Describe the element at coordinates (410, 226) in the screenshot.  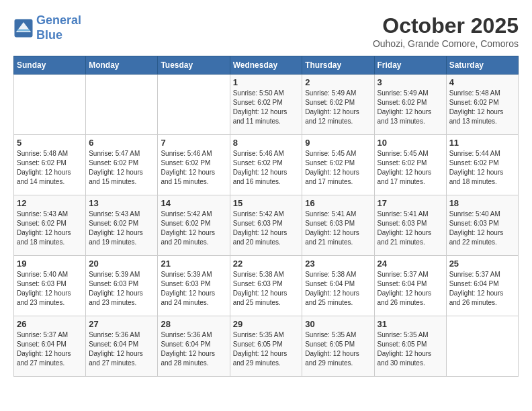
I see `calendar-cell: 17Sunrise: 5:41 AM Sunset: 6:03 PM Dayli…` at that location.